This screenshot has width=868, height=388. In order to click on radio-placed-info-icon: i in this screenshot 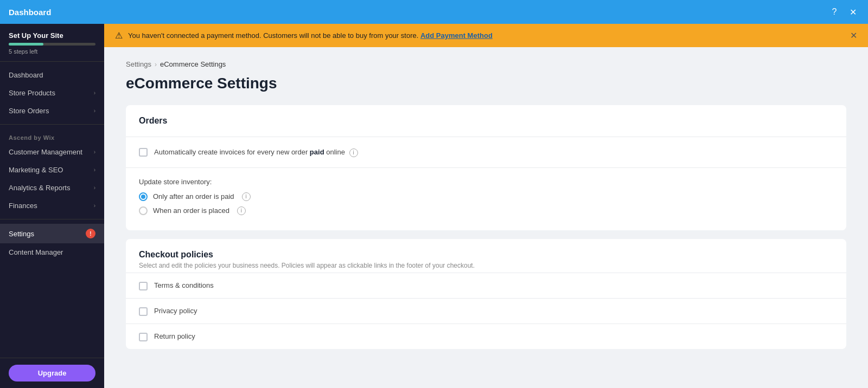, I will do `click(241, 211)`.